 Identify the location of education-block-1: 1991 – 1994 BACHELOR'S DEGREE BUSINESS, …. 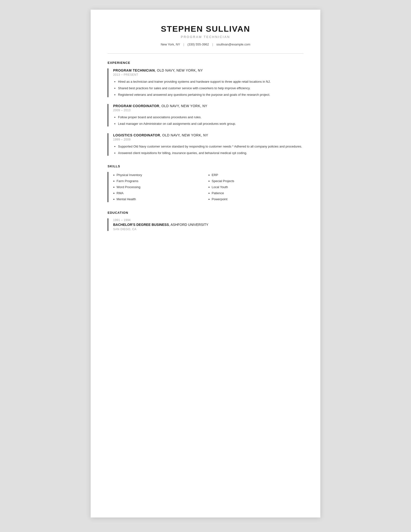
(206, 225).